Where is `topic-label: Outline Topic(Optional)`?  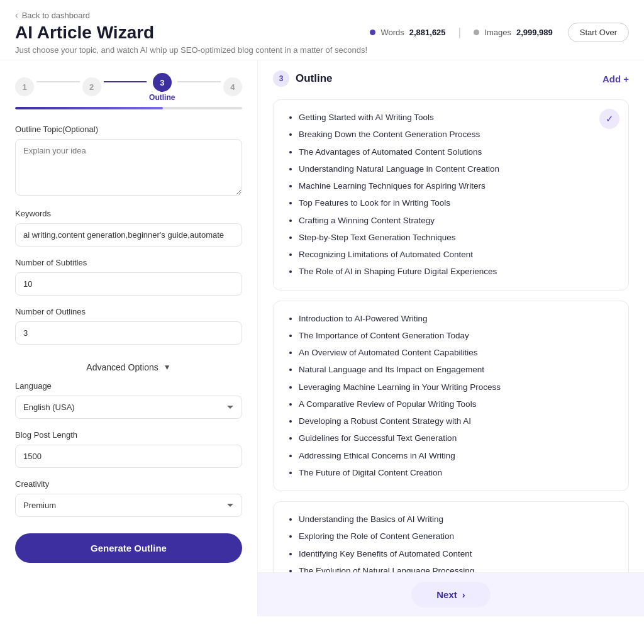 topic-label: Outline Topic(Optional) is located at coordinates (128, 130).